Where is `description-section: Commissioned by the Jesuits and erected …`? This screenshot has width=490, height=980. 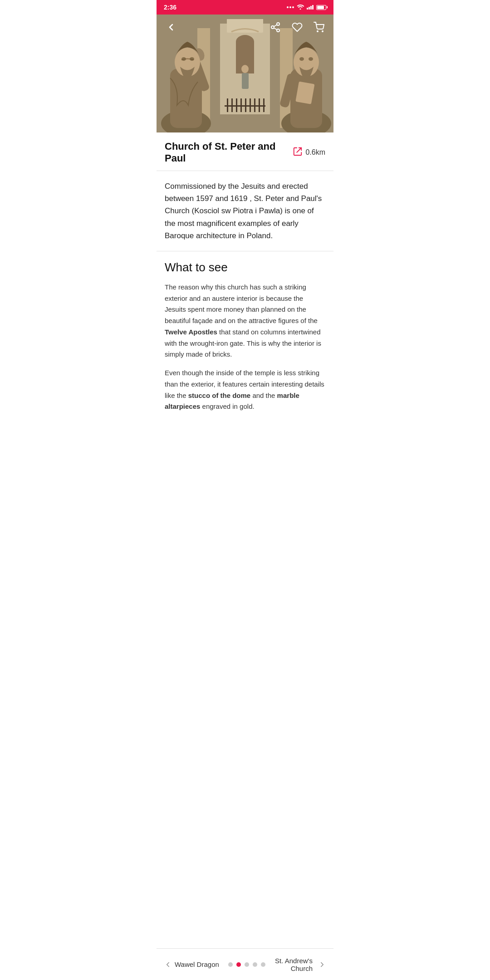 description-section: Commissioned by the Jesuits and erected … is located at coordinates (245, 211).